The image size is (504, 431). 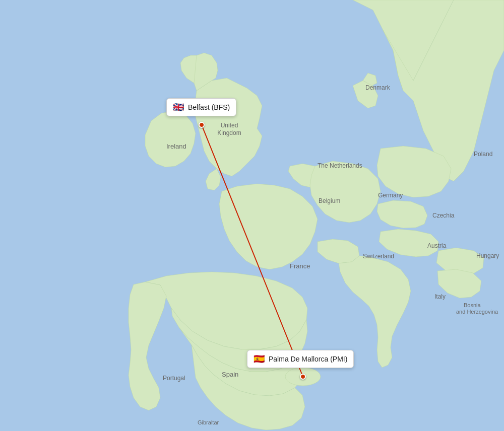 I want to click on label-spain: Spain, so click(x=230, y=375).